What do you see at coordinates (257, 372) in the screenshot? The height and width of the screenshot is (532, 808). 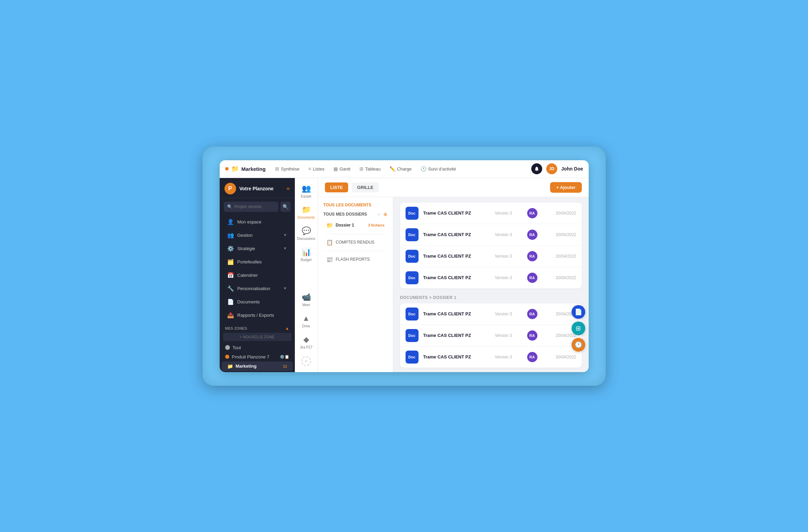 I see `sidebar-sub-first-time-ux: 📁 First Time UX 10` at bounding box center [257, 372].